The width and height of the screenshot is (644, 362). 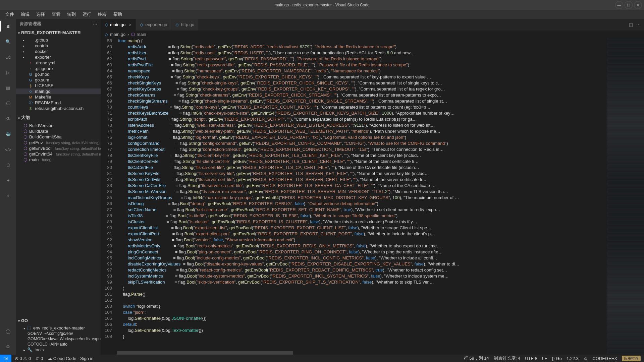 What do you see at coordinates (58, 74) in the screenshot?
I see `file-go.mod: Ggo.mod` at bounding box center [58, 74].